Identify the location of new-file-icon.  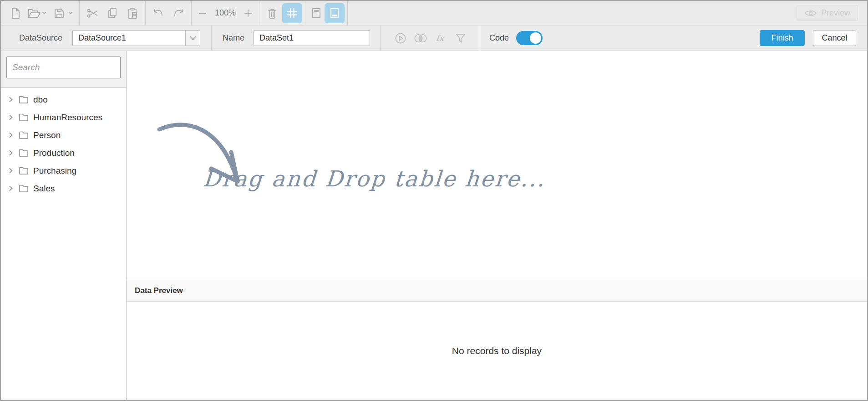
(15, 13).